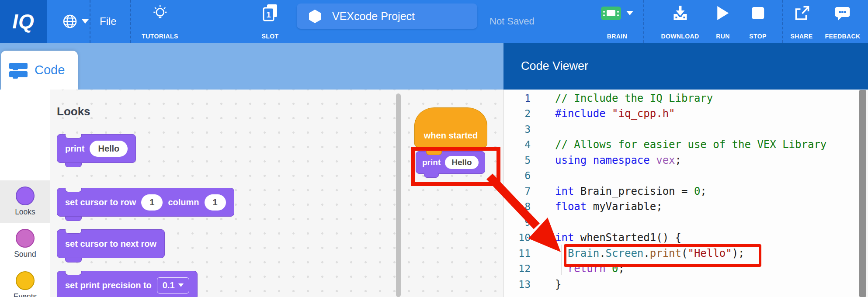 The width and height of the screenshot is (868, 297). What do you see at coordinates (24, 21) in the screenshot?
I see `iq-logo: IQ` at bounding box center [24, 21].